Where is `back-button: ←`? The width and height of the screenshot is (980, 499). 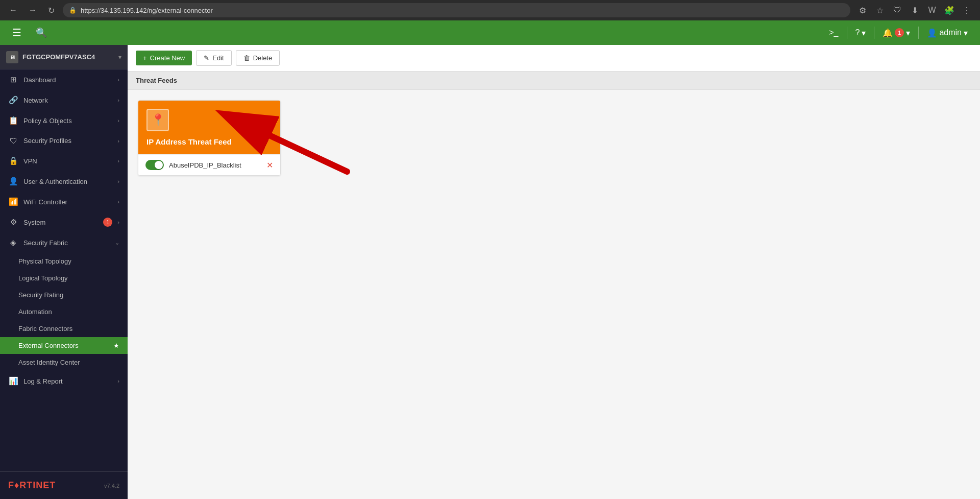
back-button: ← is located at coordinates (13, 10).